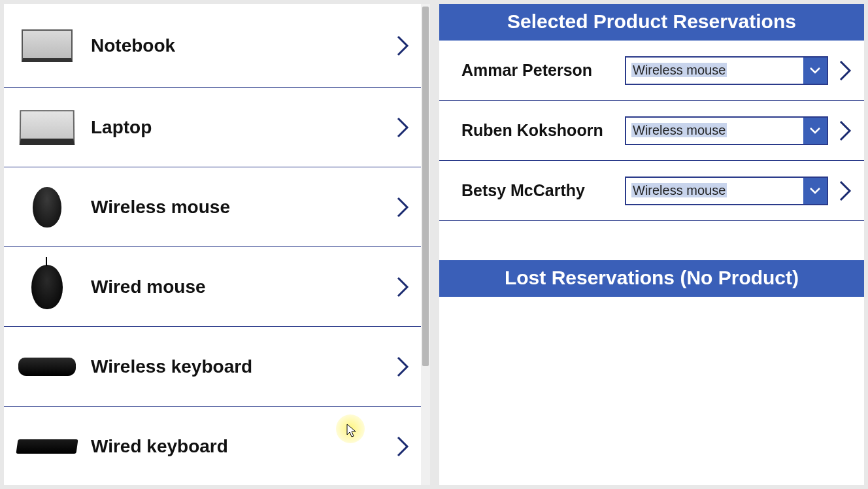  Describe the element at coordinates (234, 46) in the screenshot. I see `product-name: Notebook` at that location.